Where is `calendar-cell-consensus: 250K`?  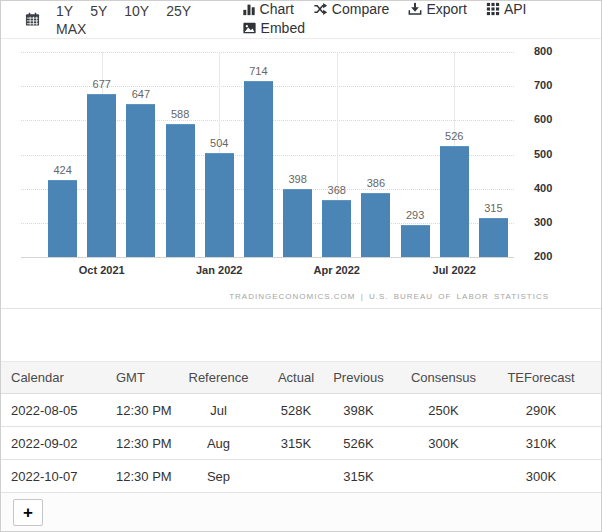
calendar-cell-consensus: 250K is located at coordinates (444, 410).